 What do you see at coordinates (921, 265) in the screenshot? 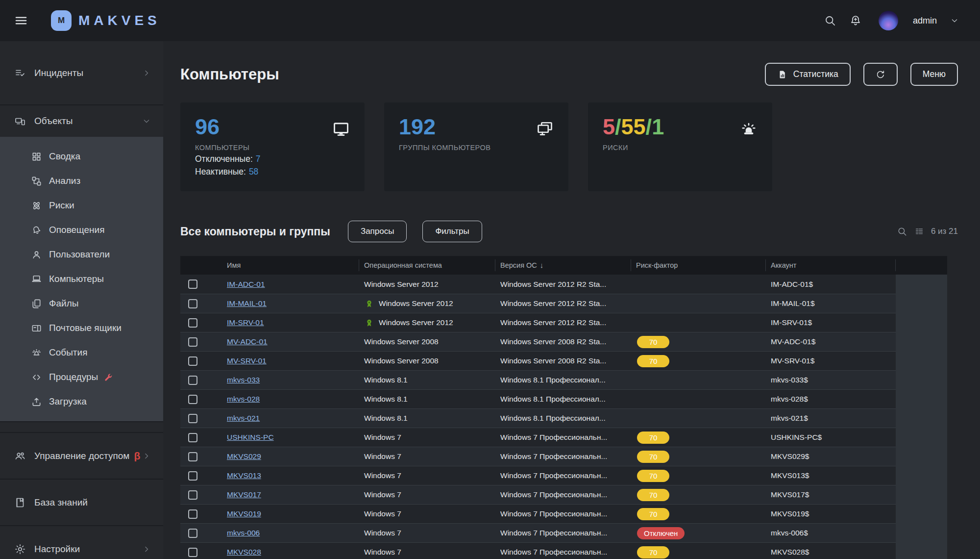
I see `header-filler-cell` at bounding box center [921, 265].